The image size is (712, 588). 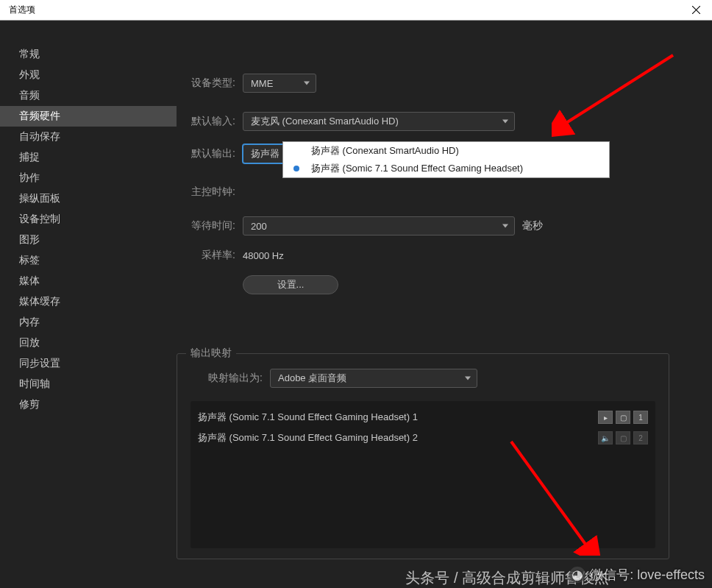 What do you see at coordinates (325, 121) in the screenshot?
I see `default-input-value: 麦克风 (Conexant SmartAudio HD)` at bounding box center [325, 121].